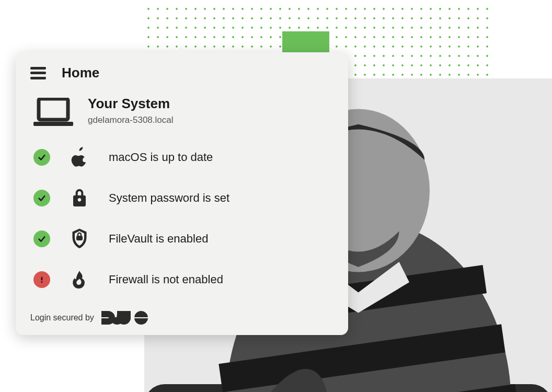 The width and height of the screenshot is (552, 392). What do you see at coordinates (62, 318) in the screenshot?
I see `footer-label: Login secured by` at bounding box center [62, 318].